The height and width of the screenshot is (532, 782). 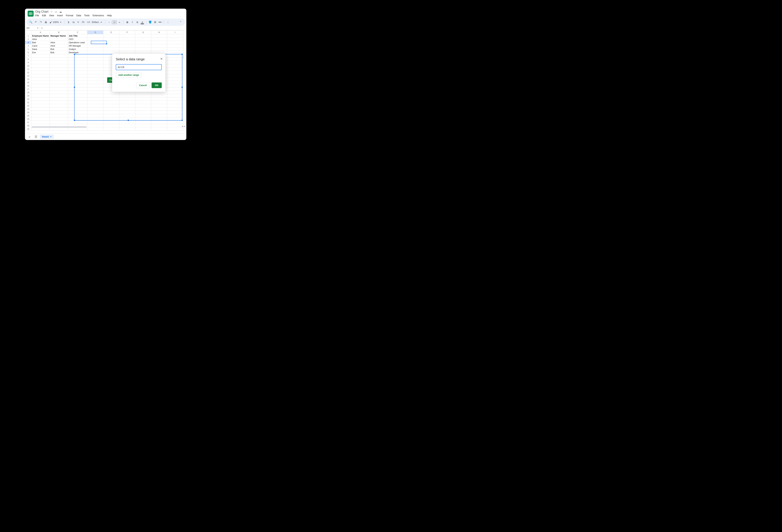 I want to click on search-icon: 🔍, so click(x=31, y=22).